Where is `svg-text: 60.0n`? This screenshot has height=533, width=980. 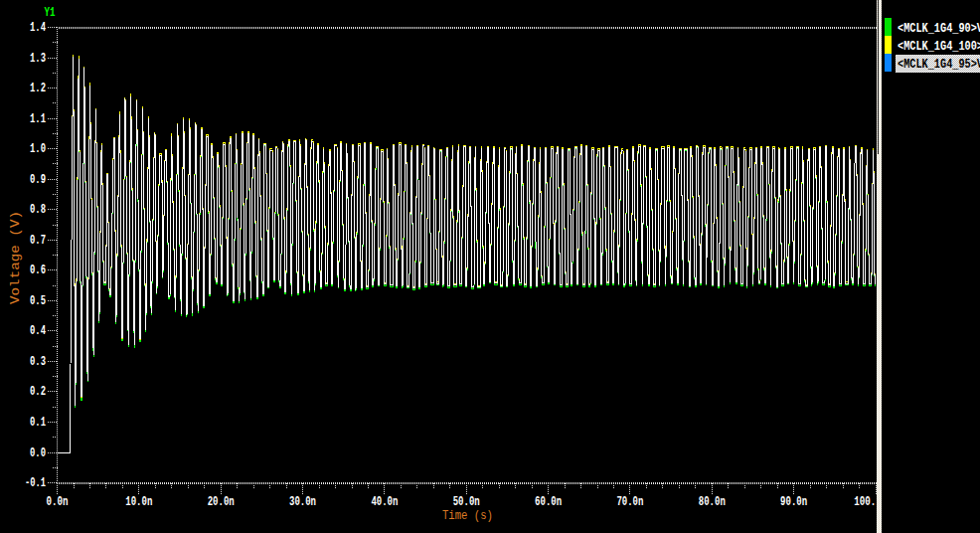
svg-text: 60.0n is located at coordinates (549, 502).